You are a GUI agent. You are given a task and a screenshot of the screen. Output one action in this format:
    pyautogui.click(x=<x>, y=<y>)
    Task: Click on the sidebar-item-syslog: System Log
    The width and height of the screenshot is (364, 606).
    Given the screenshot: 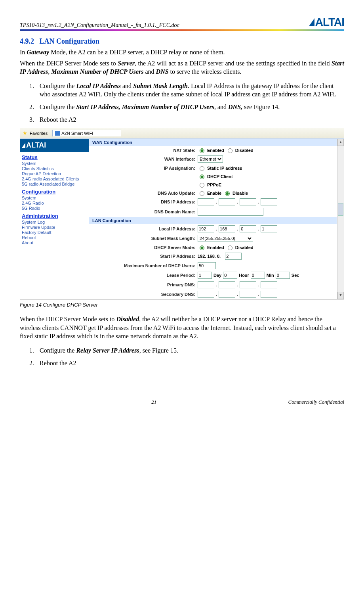 What is the action you would take?
    pyautogui.click(x=55, y=222)
    